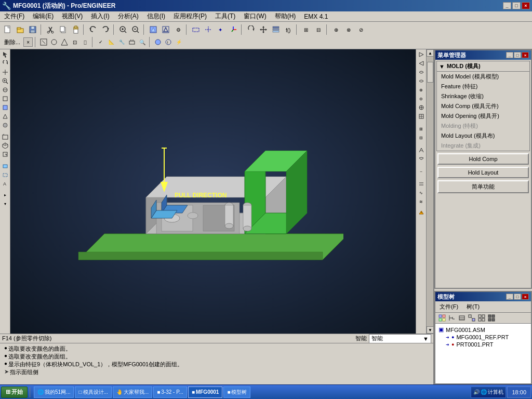  I want to click on menu-apps: 应用程序(P), so click(190, 17).